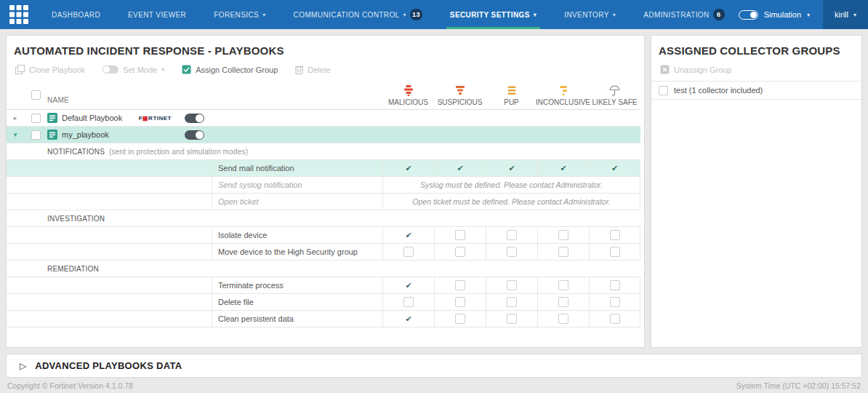 Image resolution: width=868 pixels, height=393 pixels. What do you see at coordinates (76, 151) in the screenshot?
I see `section-label: NOTIFICATIONS` at bounding box center [76, 151].